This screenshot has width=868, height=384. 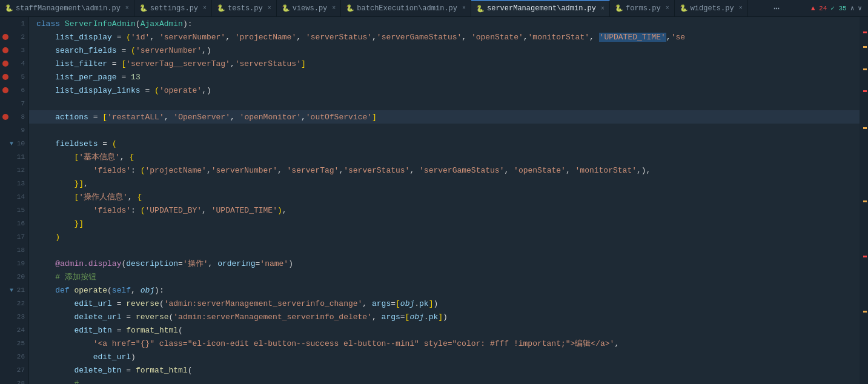 What do you see at coordinates (15, 303) in the screenshot?
I see `gutter-line-22: 22` at bounding box center [15, 303].